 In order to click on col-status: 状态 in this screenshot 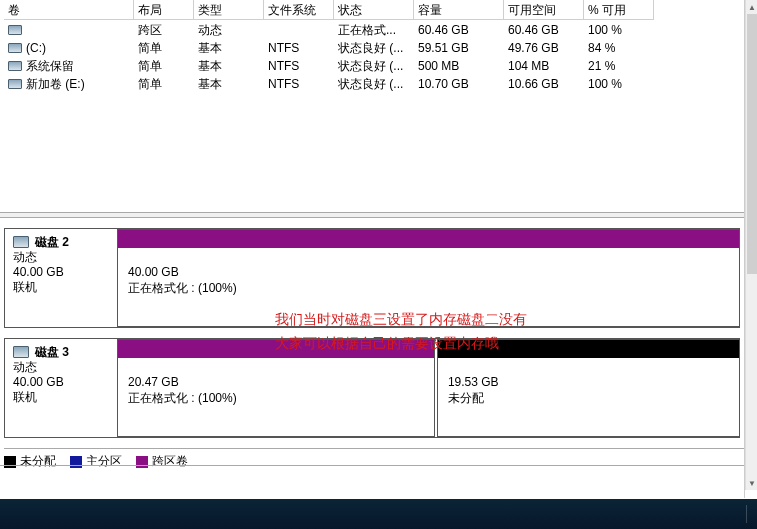, I will do `click(374, 10)`.